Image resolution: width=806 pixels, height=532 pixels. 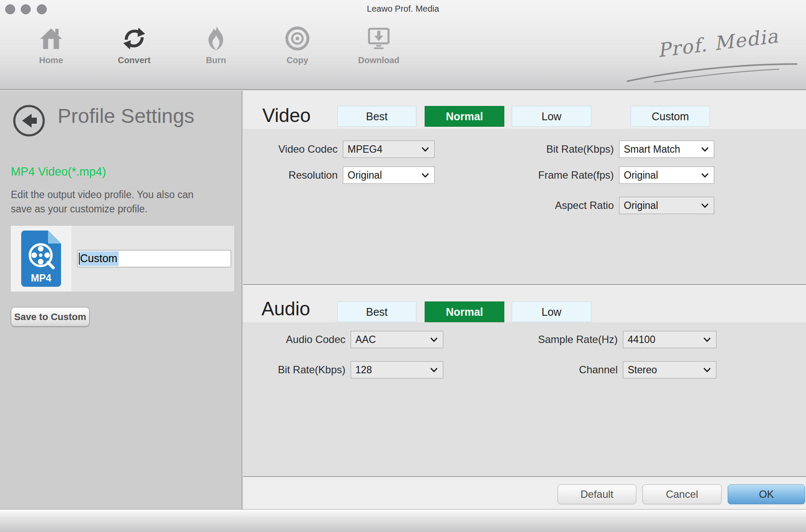 I want to click on audio-quality-best-button: Best, so click(x=377, y=312).